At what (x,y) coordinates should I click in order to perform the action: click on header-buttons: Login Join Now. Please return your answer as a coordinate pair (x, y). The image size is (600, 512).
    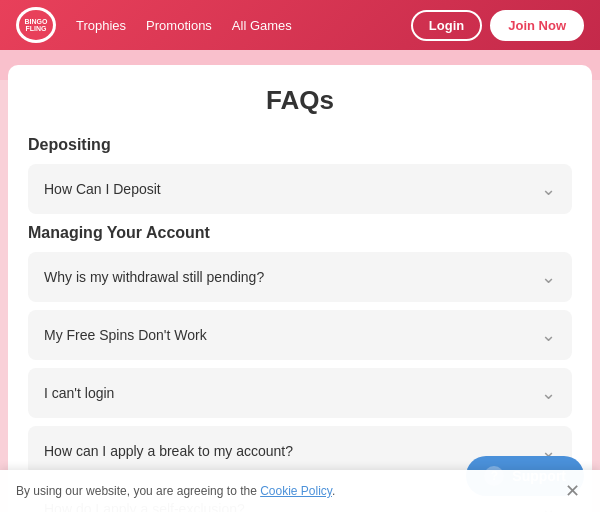
    Looking at the image, I should click on (498, 26).